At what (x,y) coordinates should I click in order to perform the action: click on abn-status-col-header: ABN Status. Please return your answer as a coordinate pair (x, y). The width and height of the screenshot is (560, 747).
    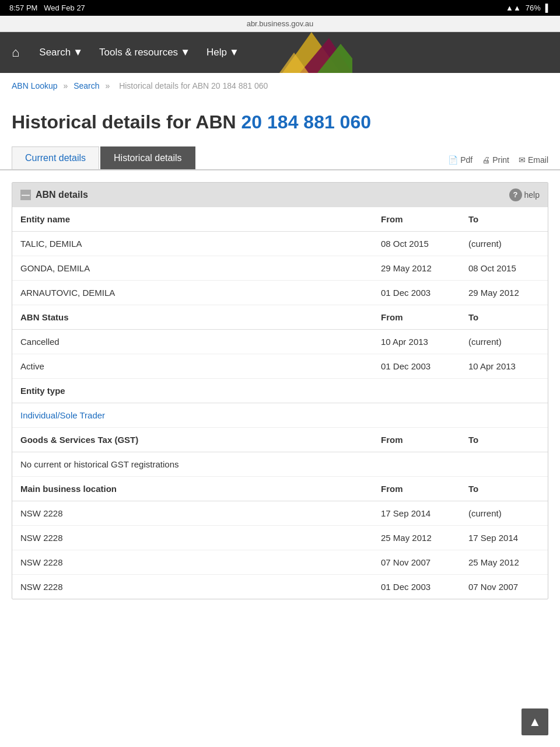
    Looking at the image, I should click on (192, 317).